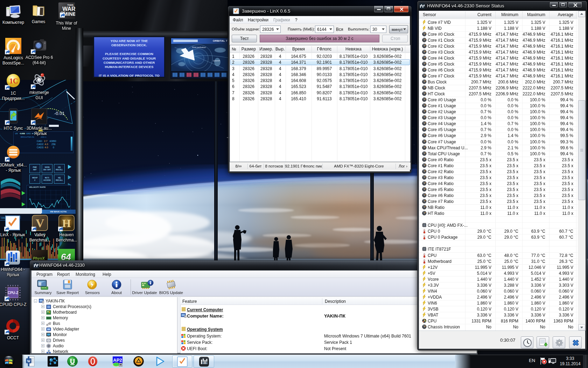 The height and width of the screenshot is (368, 588). What do you see at coordinates (69, 14) in the screenshot?
I see `svg-text: MINE` at bounding box center [69, 14].